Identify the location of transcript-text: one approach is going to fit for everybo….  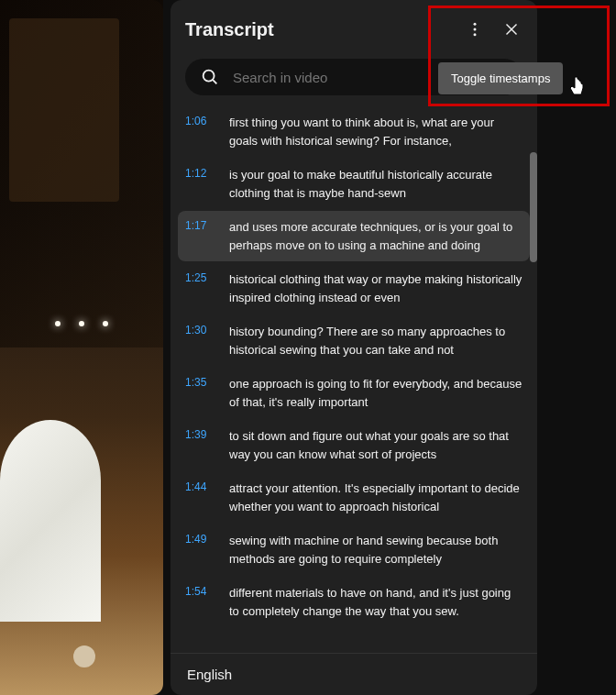
(372, 392).